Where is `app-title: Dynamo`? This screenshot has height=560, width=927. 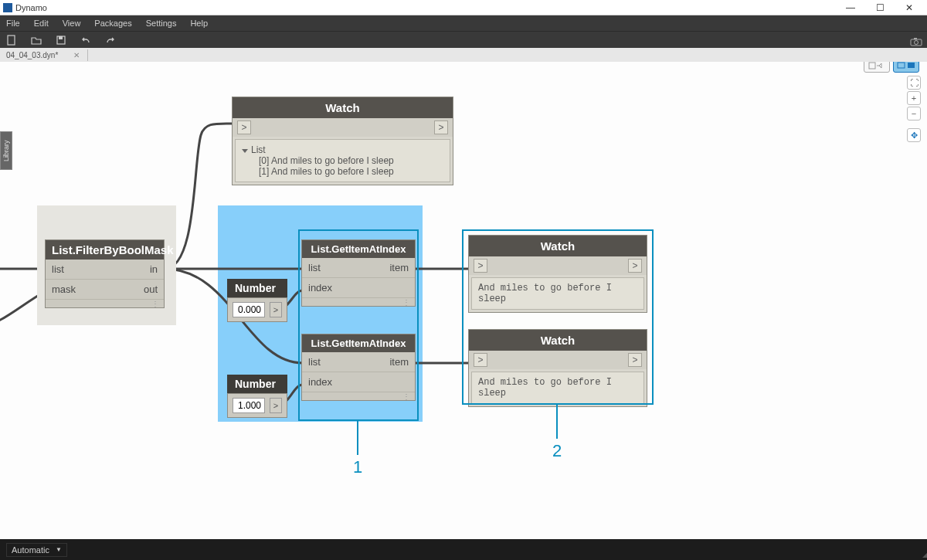
app-title: Dynamo is located at coordinates (31, 8).